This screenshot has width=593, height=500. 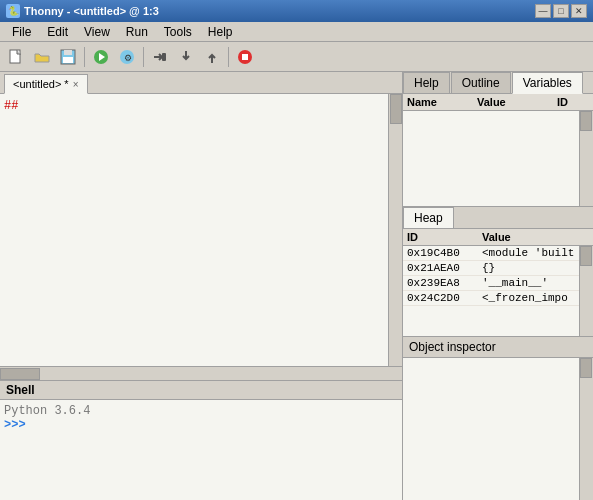 What do you see at coordinates (498, 298) in the screenshot?
I see `heap-row-3: 0x24C2D0 <_frozen_impo` at bounding box center [498, 298].